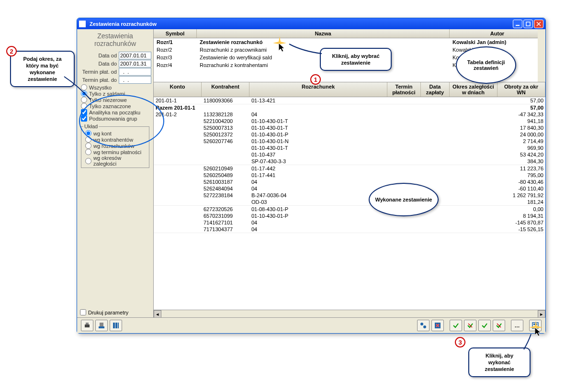  Describe the element at coordinates (521, 134) in the screenshot. I see `cell-obroty: 24 000,00` at that location.